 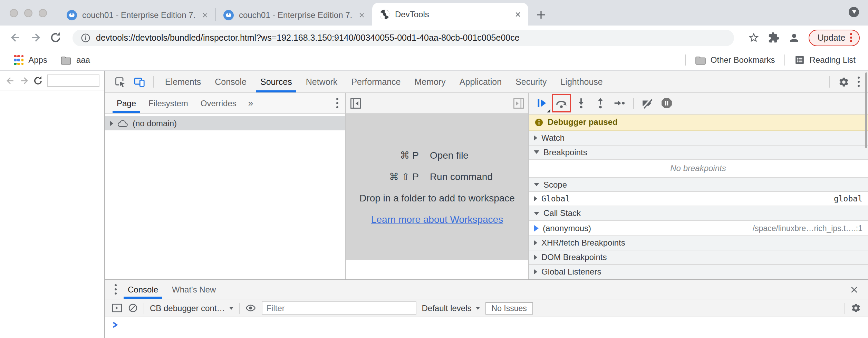 What do you see at coordinates (376, 82) in the screenshot?
I see `devtools-tab-performance: Performance` at bounding box center [376, 82].